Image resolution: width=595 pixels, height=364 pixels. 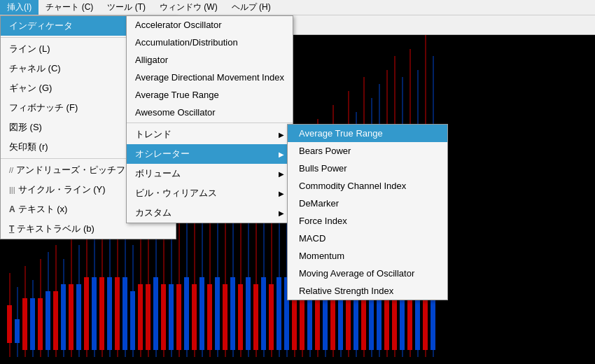 I want to click on menu-item-volume: ボリューム ▶, so click(x=210, y=174).